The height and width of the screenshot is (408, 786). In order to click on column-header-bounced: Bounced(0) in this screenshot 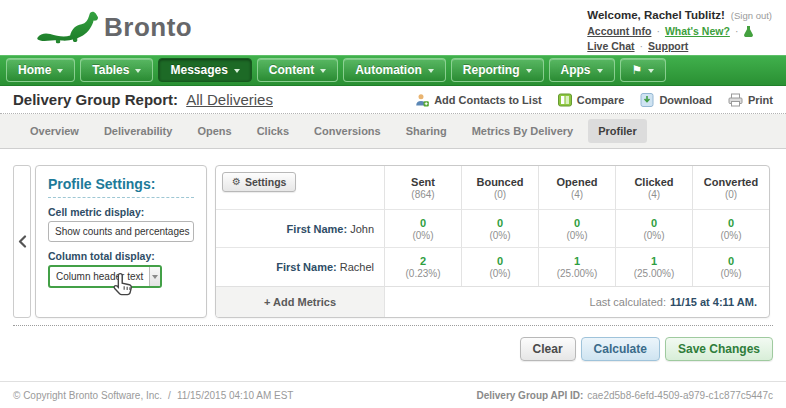, I will do `click(500, 188)`.